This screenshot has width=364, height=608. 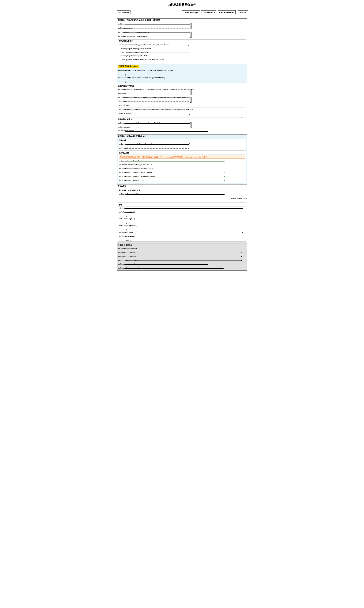 What do you see at coordinates (243, 12) in the screenshot?
I see `actor-stream: Stream` at bounding box center [243, 12].